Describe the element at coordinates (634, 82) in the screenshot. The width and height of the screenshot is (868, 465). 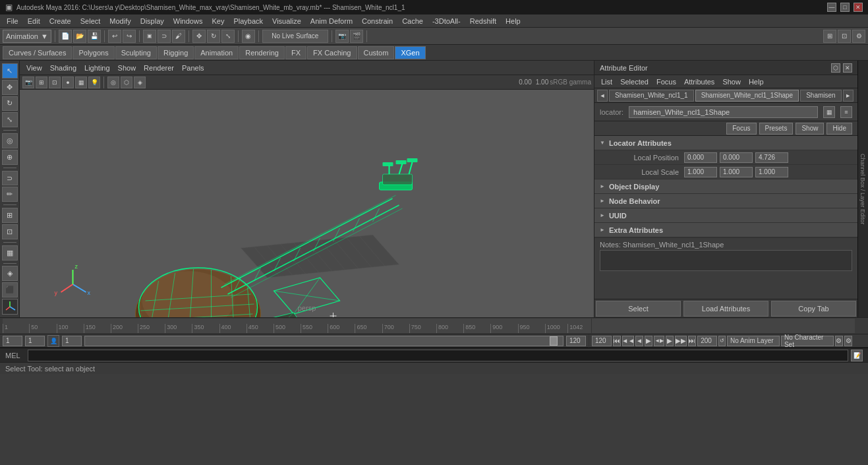
I see `attr-menu-selected: Selected` at that location.